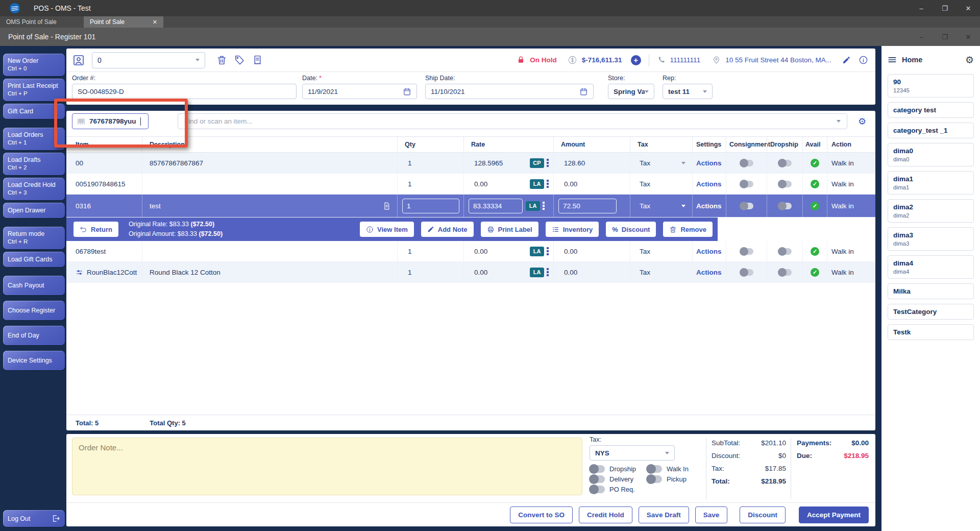 The image size is (980, 531). What do you see at coordinates (631, 91) in the screenshot?
I see `store-select: Spring Valle` at bounding box center [631, 91].